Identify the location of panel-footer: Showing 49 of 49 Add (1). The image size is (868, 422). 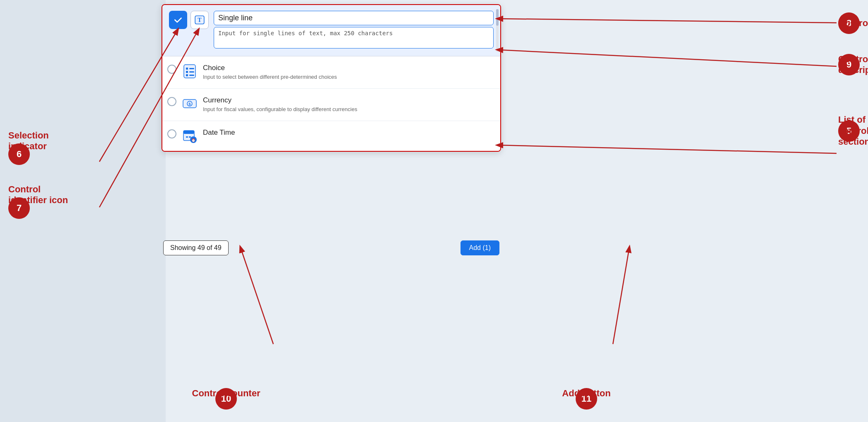
(331, 248).